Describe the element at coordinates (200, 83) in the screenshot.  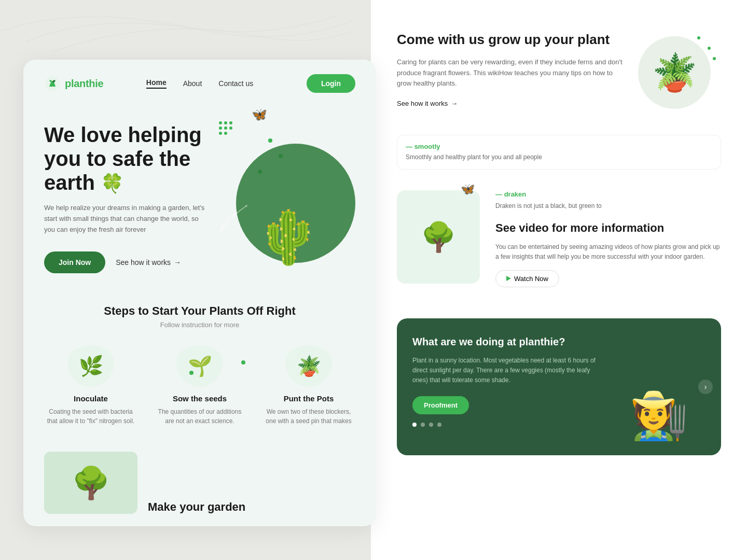
I see `nav-links: Home About Contact us` at that location.